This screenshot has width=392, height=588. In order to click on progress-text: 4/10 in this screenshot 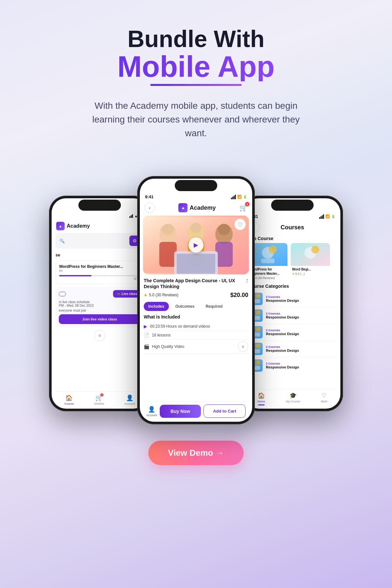, I will do `click(100, 279)`.